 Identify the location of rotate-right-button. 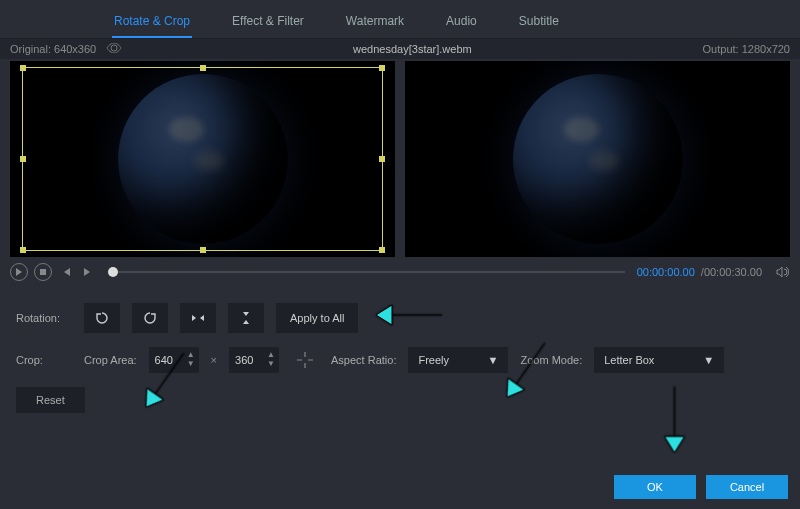
(150, 318).